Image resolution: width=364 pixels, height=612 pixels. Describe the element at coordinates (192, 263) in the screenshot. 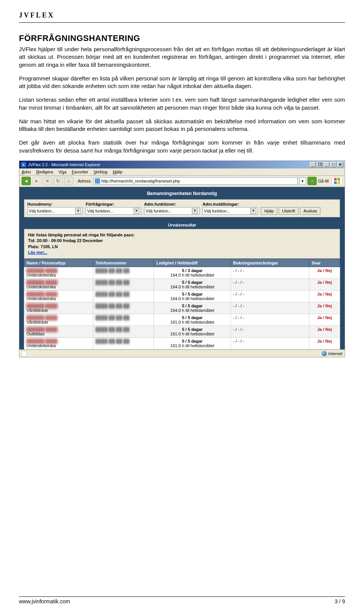

I see `th-ledighet: Ledighet / Heltidsdiff` at that location.